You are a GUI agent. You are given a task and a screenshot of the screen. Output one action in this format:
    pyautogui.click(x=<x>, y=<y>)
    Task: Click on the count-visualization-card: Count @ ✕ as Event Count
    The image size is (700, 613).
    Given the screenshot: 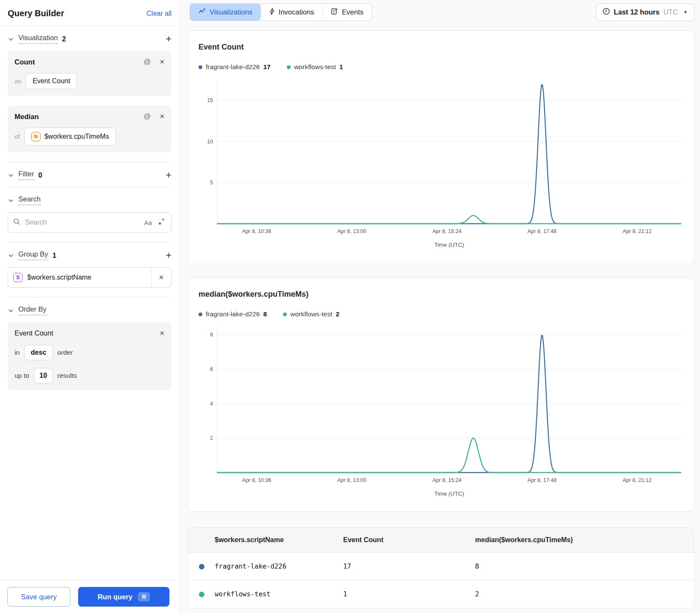 What is the action you would take?
    pyautogui.click(x=90, y=73)
    